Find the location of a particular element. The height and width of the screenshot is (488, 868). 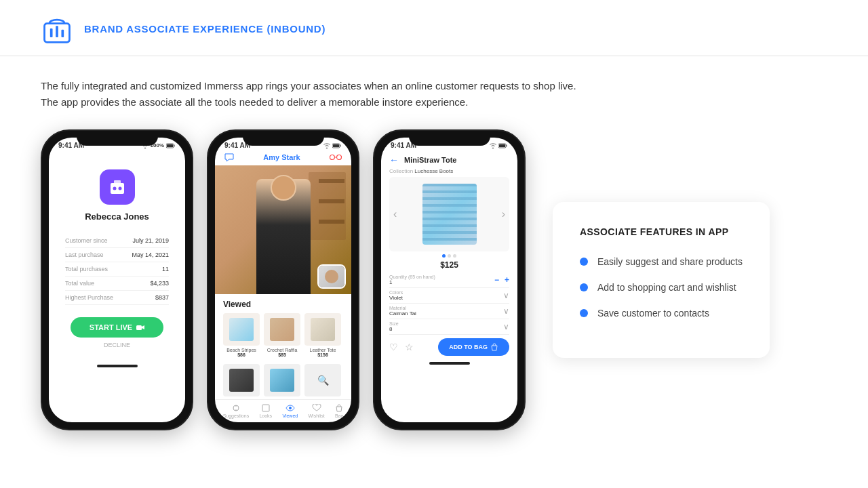

nav-bag: Bag is located at coordinates (339, 411).